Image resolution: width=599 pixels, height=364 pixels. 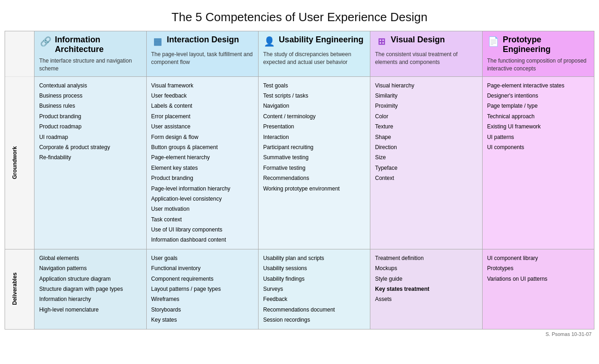 I want to click on header-ue: 👤 Usability Engineering The study of dis…, so click(x=314, y=54).